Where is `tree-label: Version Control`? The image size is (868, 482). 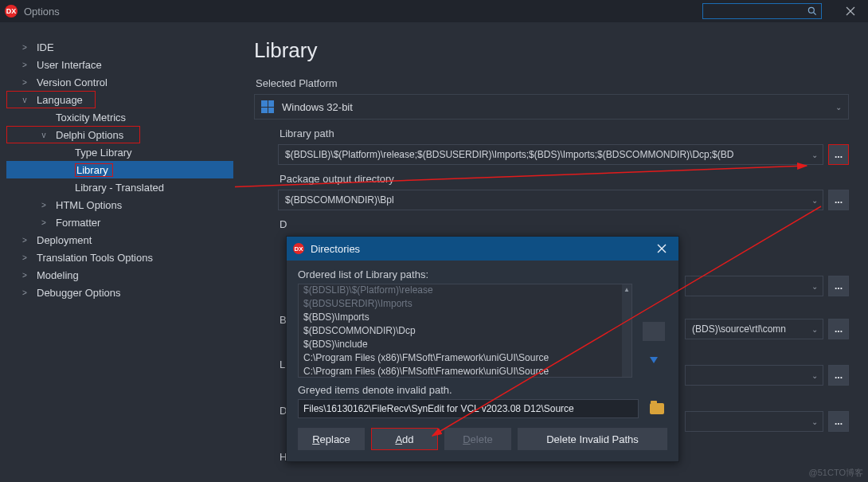
tree-label: Version Control is located at coordinates (72, 83).